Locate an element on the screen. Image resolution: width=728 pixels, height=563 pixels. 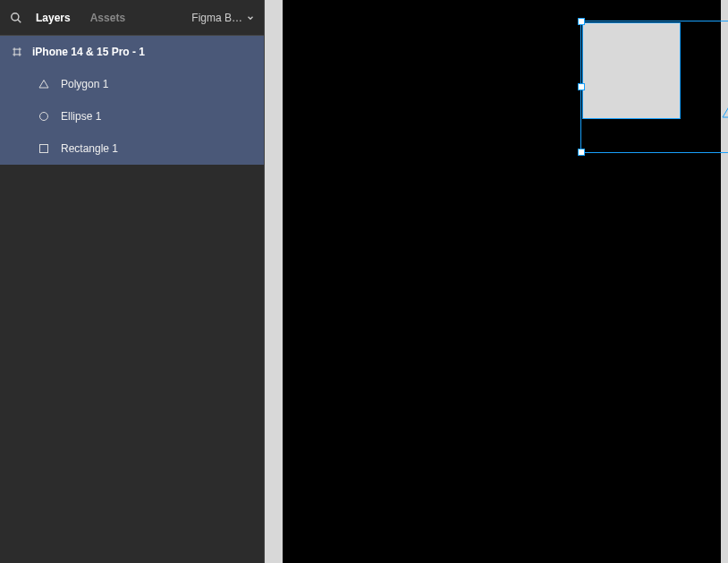
layer-row-ellipse: Ellipse 1 is located at coordinates (132, 116).